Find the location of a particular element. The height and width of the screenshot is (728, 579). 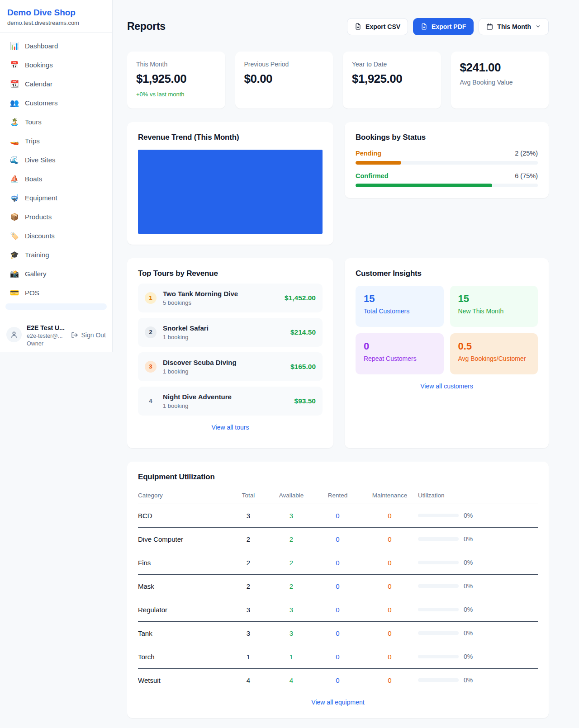

sidebar-item-pos: 💳 POS is located at coordinates (56, 293).